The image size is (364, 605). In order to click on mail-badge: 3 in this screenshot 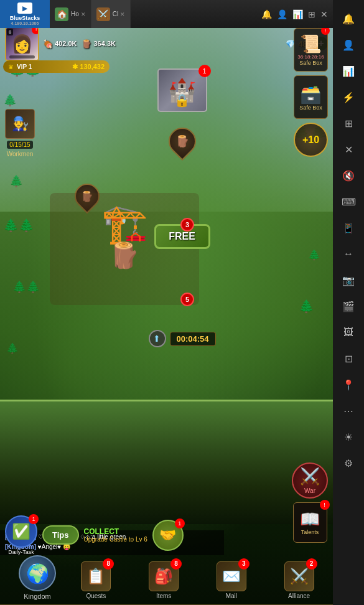, I will do `click(244, 564)`.